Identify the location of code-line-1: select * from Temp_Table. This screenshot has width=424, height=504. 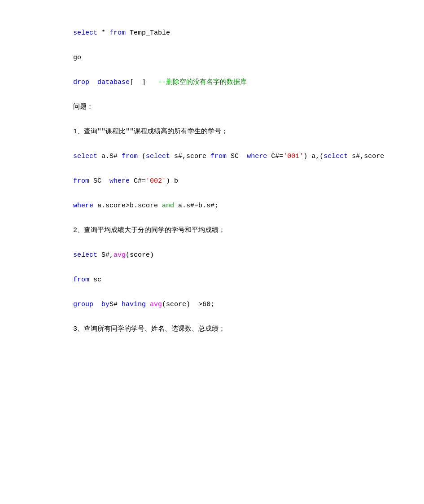
(249, 33).